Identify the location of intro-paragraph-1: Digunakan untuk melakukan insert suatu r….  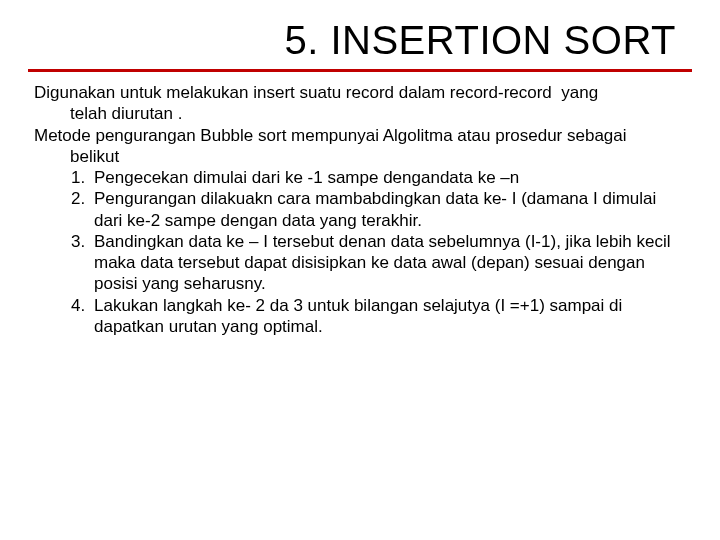
(360, 104).